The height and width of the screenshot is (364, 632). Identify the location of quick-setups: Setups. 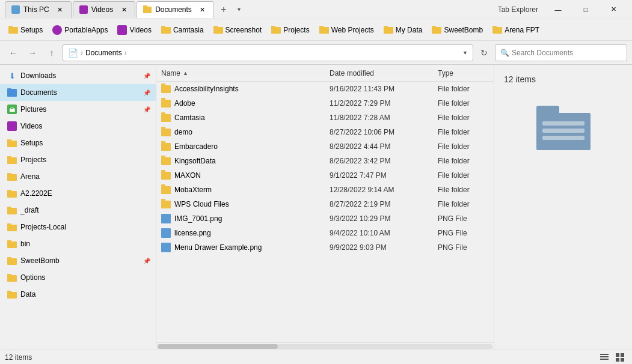
(25, 30).